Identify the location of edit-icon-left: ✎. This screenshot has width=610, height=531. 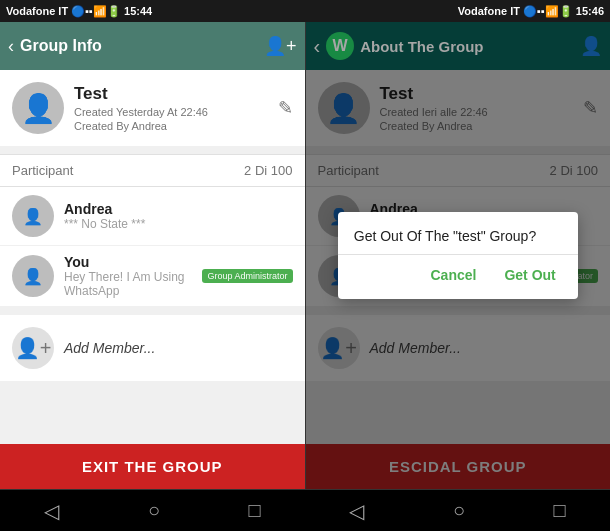
(286, 108).